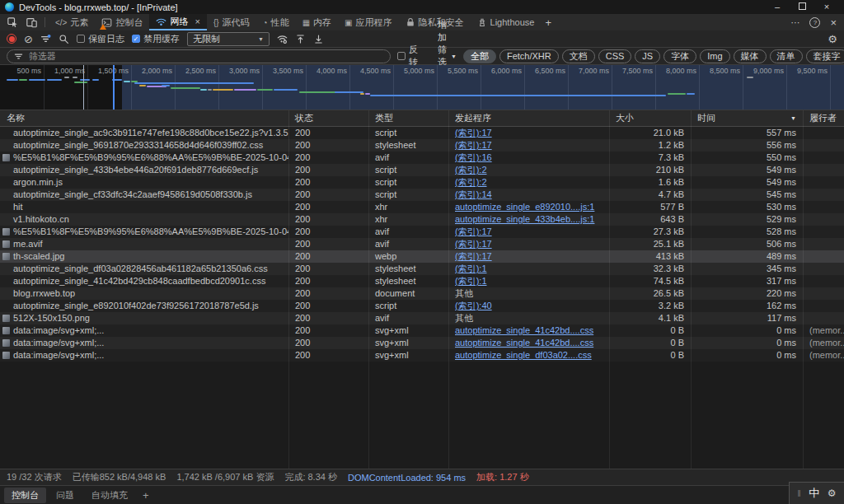 This screenshot has height=504, width=844. I want to click on initiator-link: (索引):14, so click(473, 194).